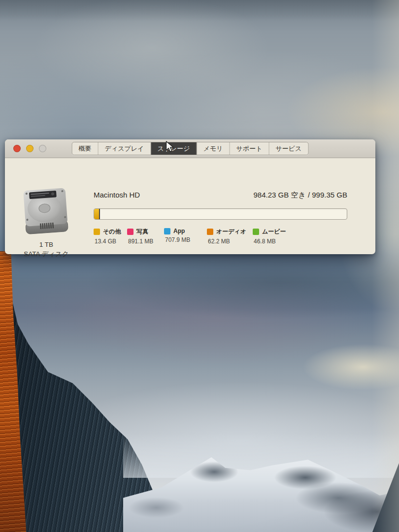  What do you see at coordinates (221, 214) in the screenshot?
I see `storage-usage-bar` at bounding box center [221, 214].